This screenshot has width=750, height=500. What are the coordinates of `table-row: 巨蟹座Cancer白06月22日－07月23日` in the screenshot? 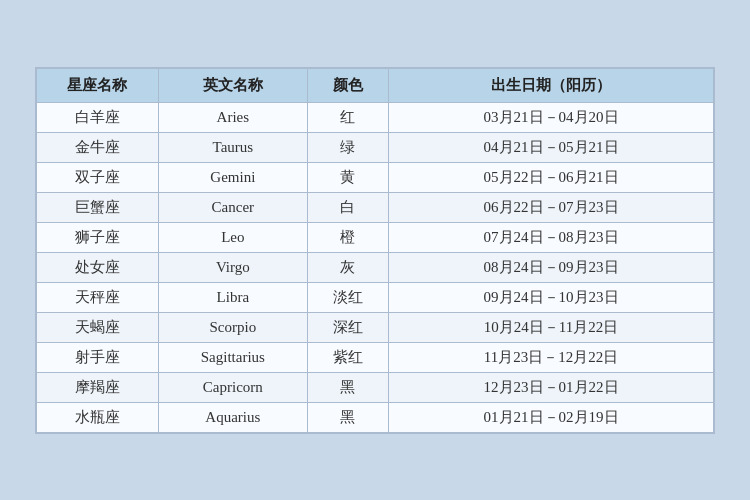 It's located at (376, 207).